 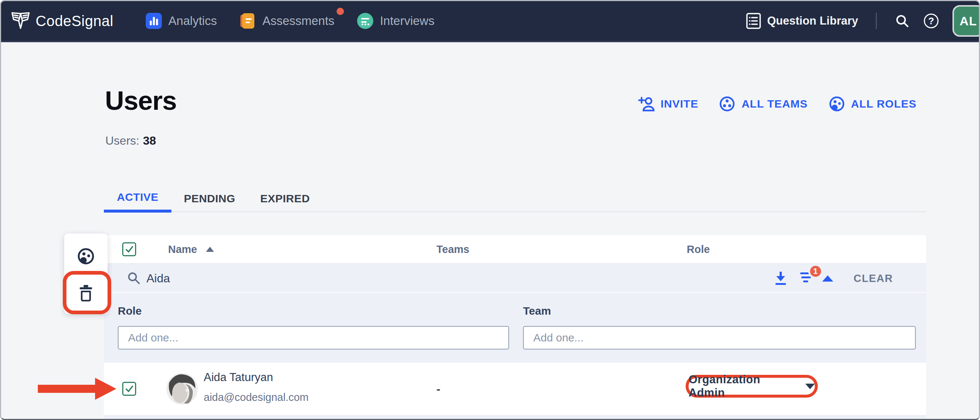 What do you see at coordinates (515, 389) in the screenshot?
I see `table-row: Aida Taturyan aida@codesignal.com - Orga…` at bounding box center [515, 389].